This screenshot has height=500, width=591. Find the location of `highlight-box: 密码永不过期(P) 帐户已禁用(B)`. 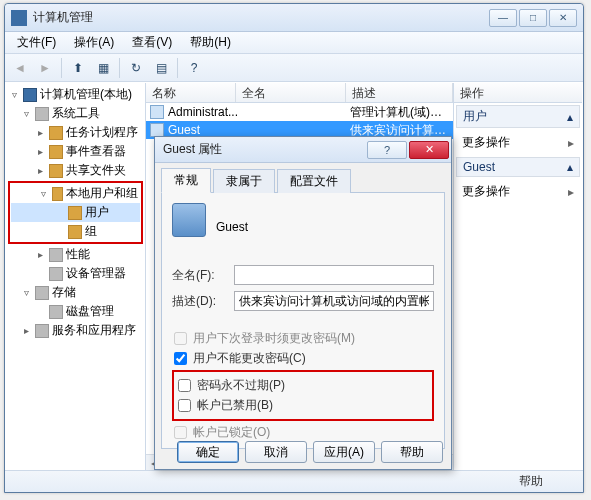

highlight-box: 密码永不过期(P) 帐户已禁用(B) is located at coordinates (303, 396).